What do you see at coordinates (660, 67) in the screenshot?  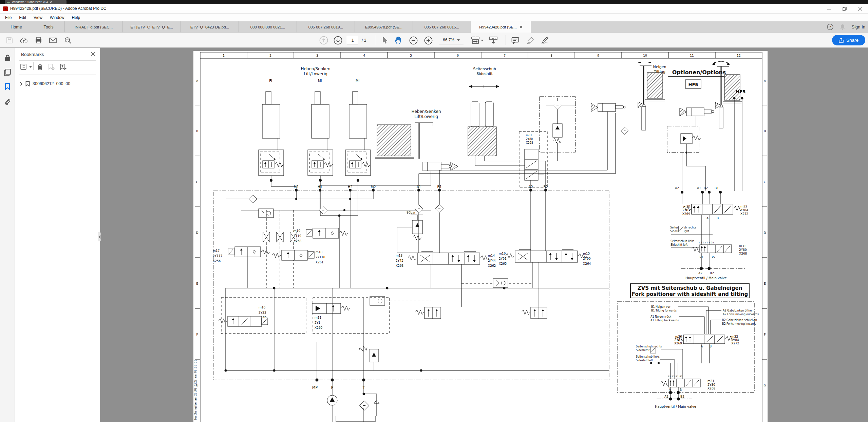 I see `tilt-title-de: Neigen` at bounding box center [660, 67].